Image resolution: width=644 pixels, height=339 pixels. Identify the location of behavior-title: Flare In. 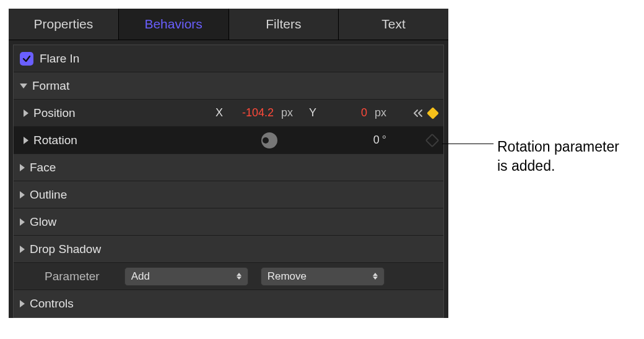
(59, 59).